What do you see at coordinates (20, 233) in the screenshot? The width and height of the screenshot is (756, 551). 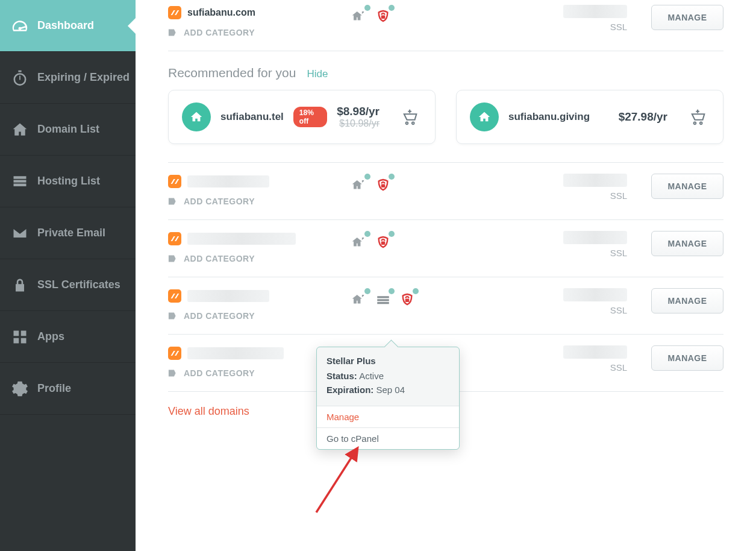 I see `mail-icon` at bounding box center [20, 233].